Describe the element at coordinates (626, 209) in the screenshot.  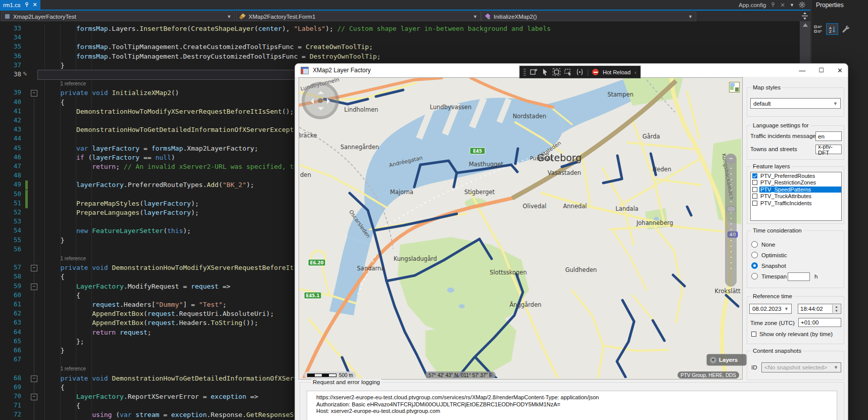
I see `svg-text: Landala` at that location.